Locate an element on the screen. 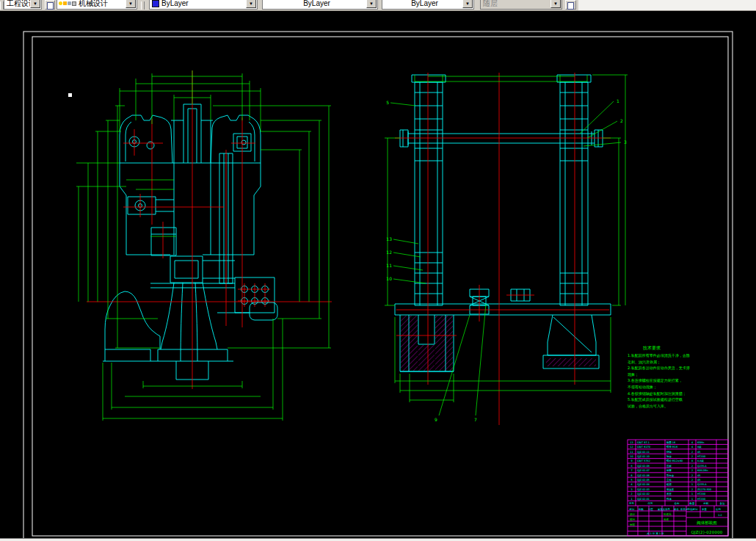 This screenshot has height=541, width=756. sun-icon is located at coordinates (65, 3).